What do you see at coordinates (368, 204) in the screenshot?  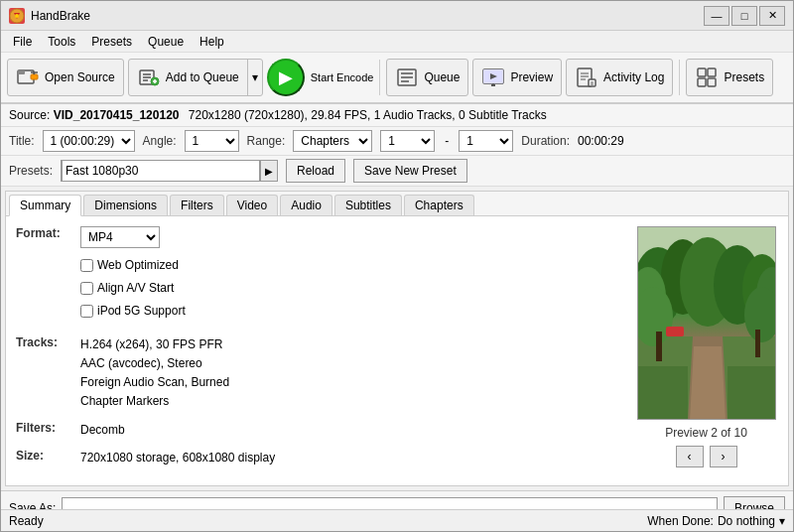 I see `tab-subtitles: Subtitles` at bounding box center [368, 204].